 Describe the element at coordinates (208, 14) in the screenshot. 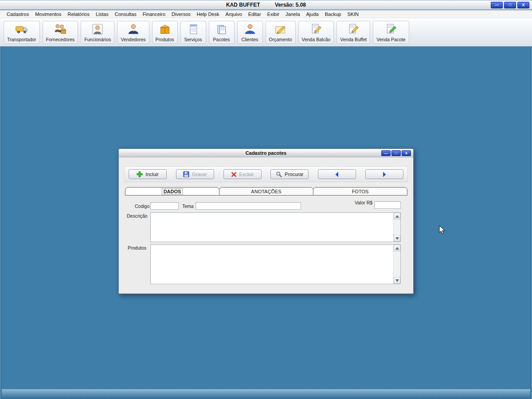

I see `menu-item-helpdesk: Help Desk` at that location.